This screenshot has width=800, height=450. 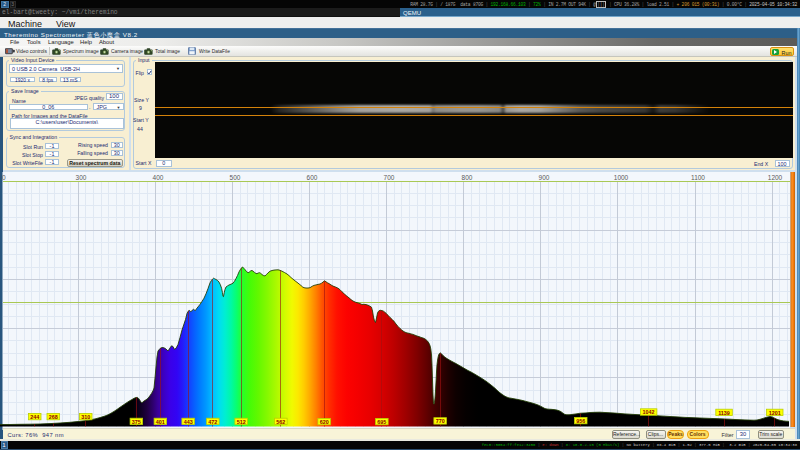 What do you see at coordinates (34, 417) in the screenshot?
I see `svg-text: 244` at bounding box center [34, 417].